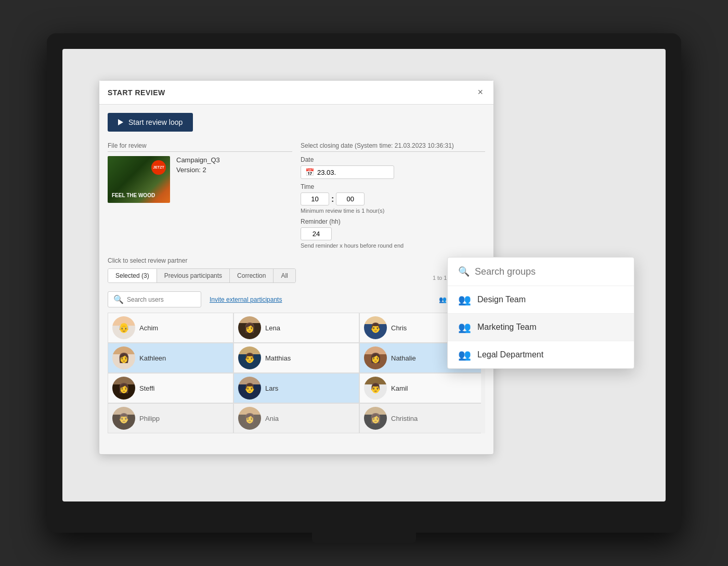  I want to click on file-thumb-text: FeeL The WOOD, so click(133, 196).